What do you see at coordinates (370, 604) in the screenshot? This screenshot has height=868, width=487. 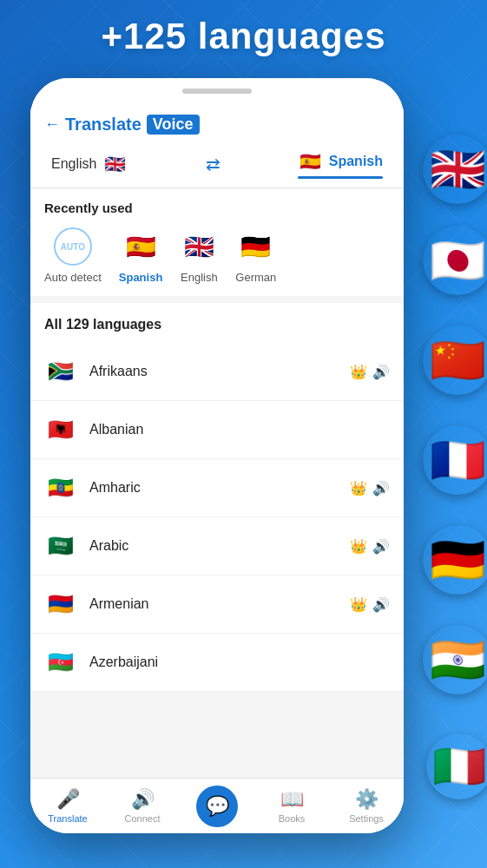 I see `armenian-badges: 👑 🔊` at bounding box center [370, 604].